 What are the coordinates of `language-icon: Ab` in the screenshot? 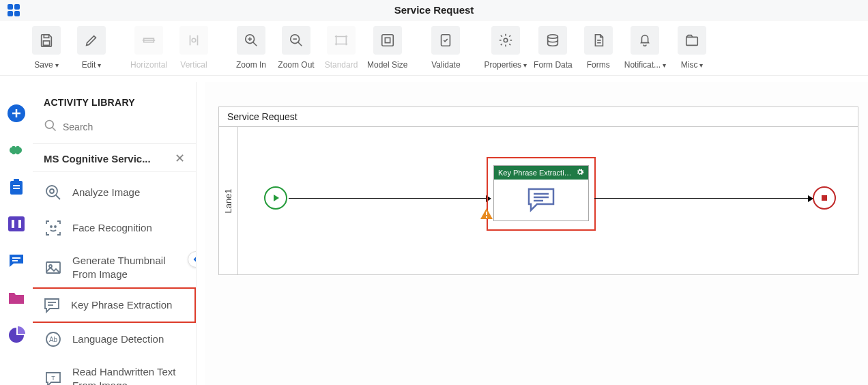 It's located at (53, 339).